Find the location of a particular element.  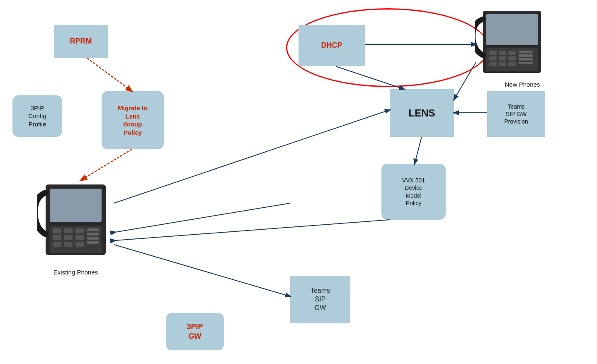

existing-phone-svg is located at coordinates (75, 223).